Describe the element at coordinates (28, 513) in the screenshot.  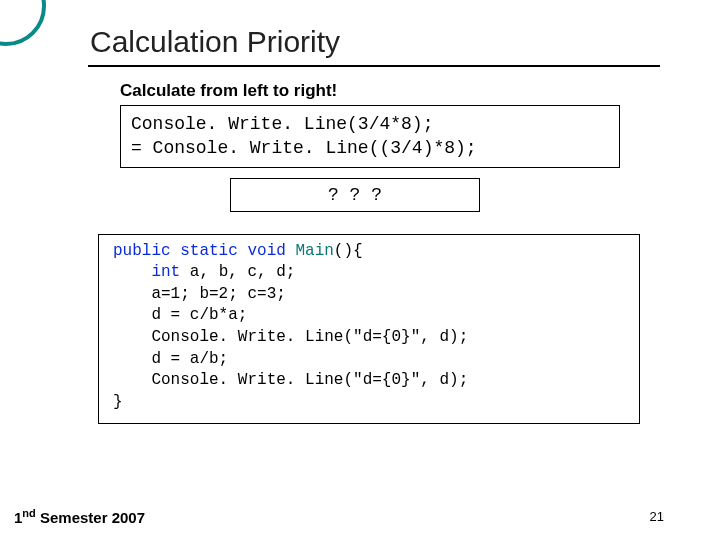
I see `footer-sup: nd` at that location.